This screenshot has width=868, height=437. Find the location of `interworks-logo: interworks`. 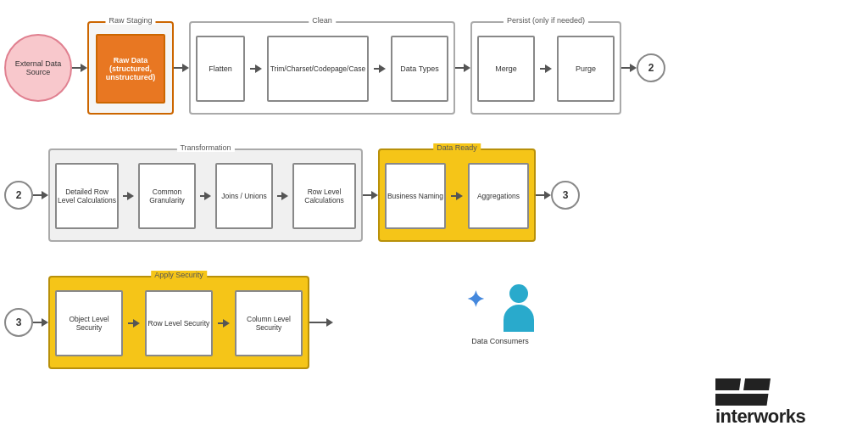

interworks-logo: interworks is located at coordinates (783, 402).